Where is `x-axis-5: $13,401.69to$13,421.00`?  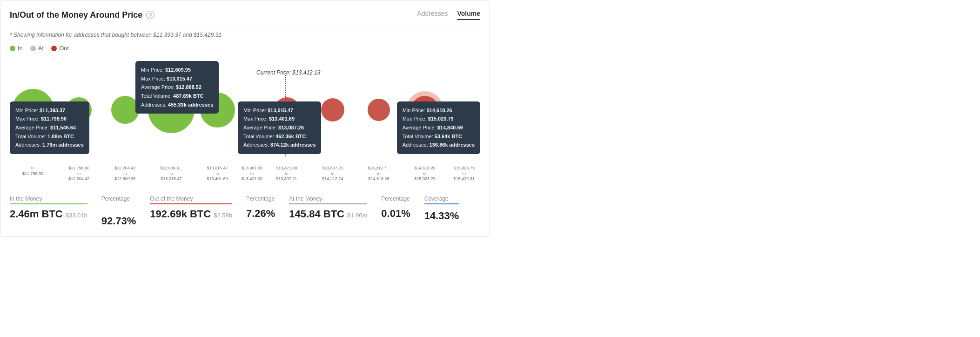 x-axis-5: $13,401.69to$13,421.00 is located at coordinates (252, 174).